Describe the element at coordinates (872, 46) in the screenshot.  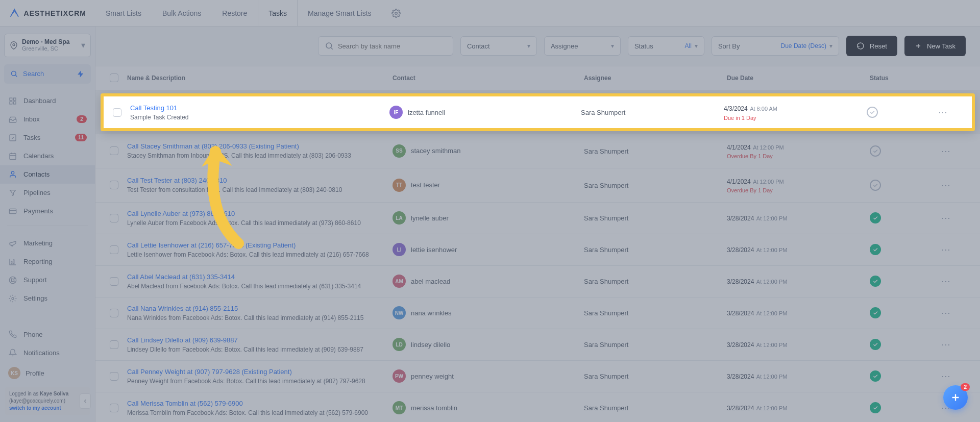
I see `reset-button: Reset` at that location.